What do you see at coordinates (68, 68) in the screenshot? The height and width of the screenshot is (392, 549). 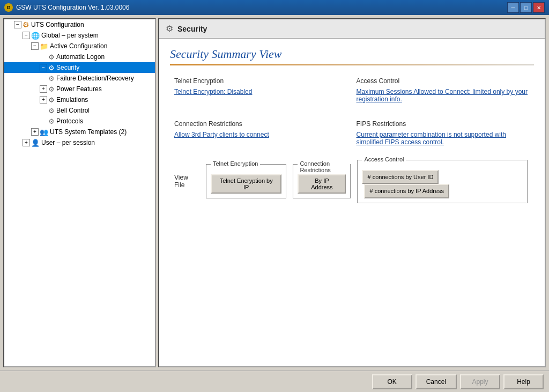 I see `sidebar-item-security-label: Security` at bounding box center [68, 68].